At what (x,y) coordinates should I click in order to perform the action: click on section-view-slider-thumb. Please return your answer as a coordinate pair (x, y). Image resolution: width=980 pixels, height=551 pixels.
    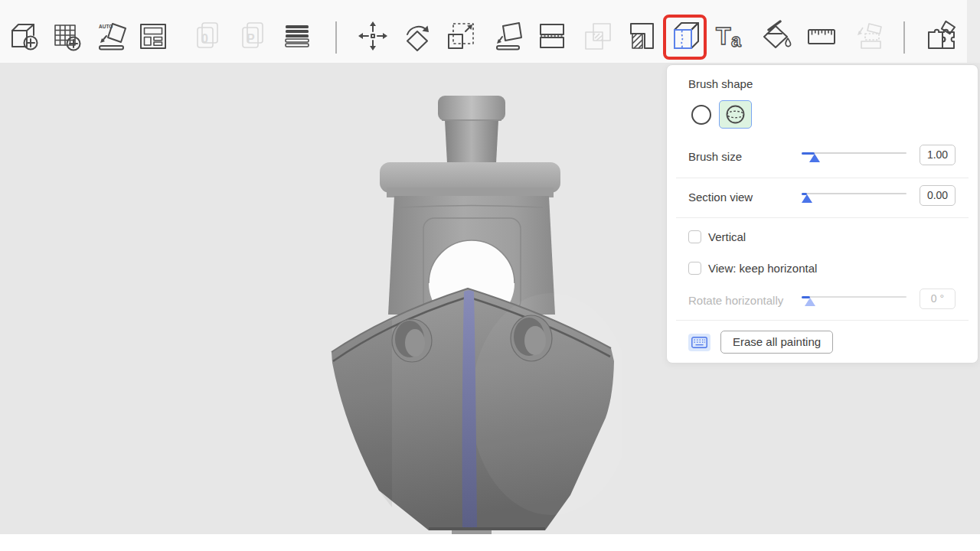
    Looking at the image, I should click on (807, 199).